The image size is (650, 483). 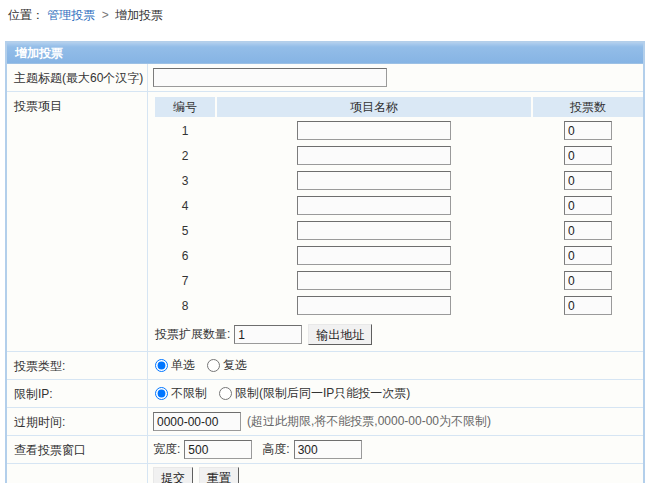 I want to click on ip-limit-none-radio, so click(x=162, y=394).